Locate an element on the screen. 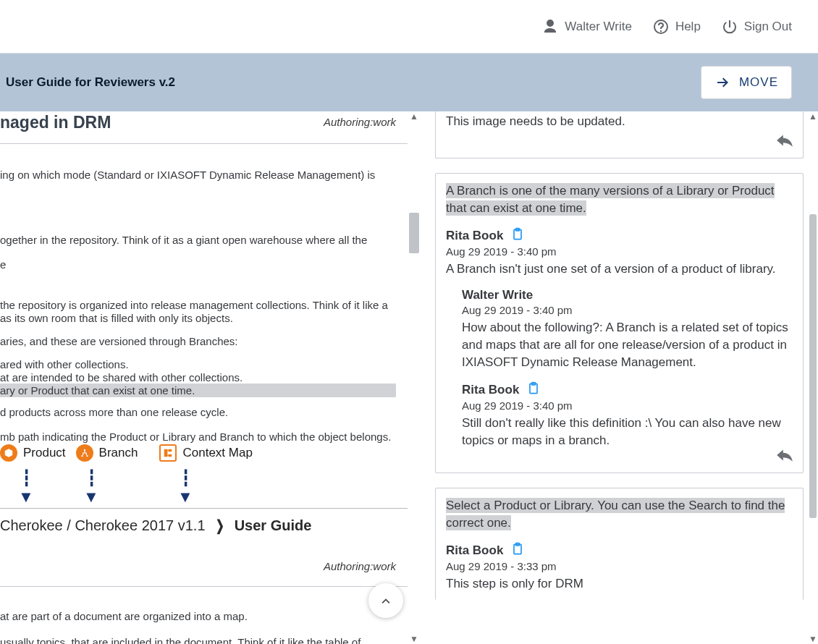 This screenshot has width=818, height=644. body-line: the repository is organized into release… is located at coordinates (198, 305).